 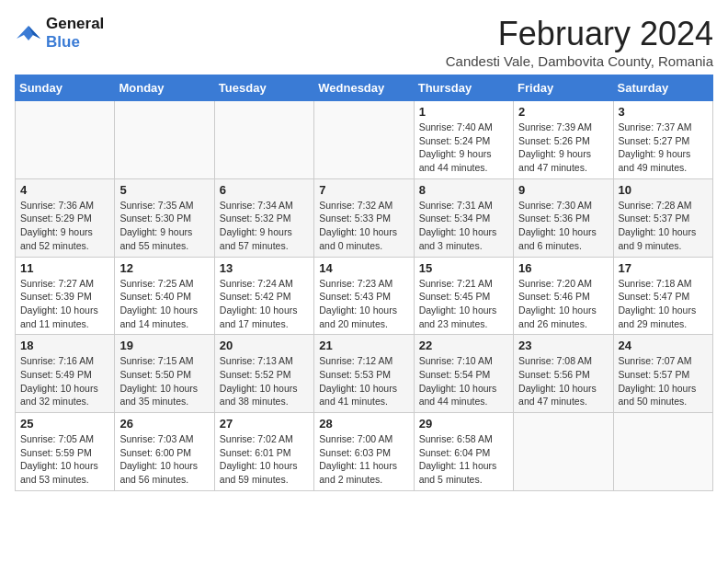 What do you see at coordinates (264, 217) in the screenshot?
I see `table-row: 6Sunrise: 7:34 AM Sunset: 5:32 PM Daylig…` at bounding box center [264, 217].